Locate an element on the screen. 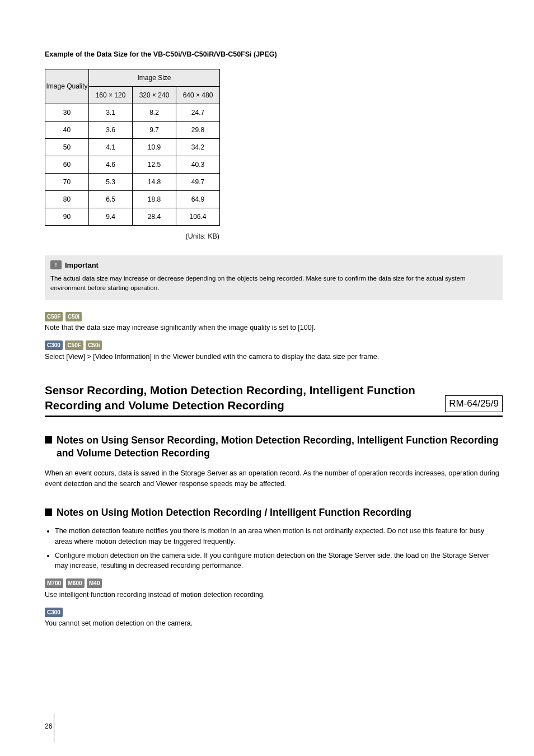 Image resolution: width=534 pixels, height=756 pixels. cell-value: 64.9 is located at coordinates (198, 199).